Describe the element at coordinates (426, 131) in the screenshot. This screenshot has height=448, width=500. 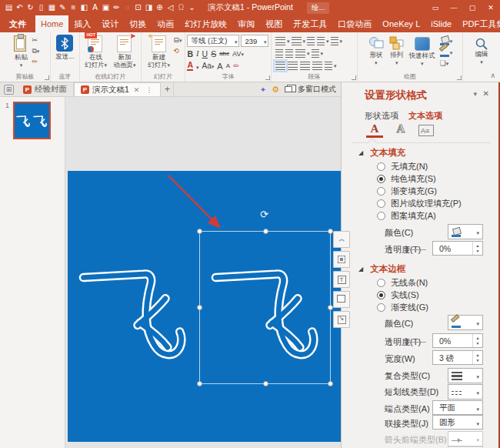
I see `textbox-options-icon: A≡` at that location.